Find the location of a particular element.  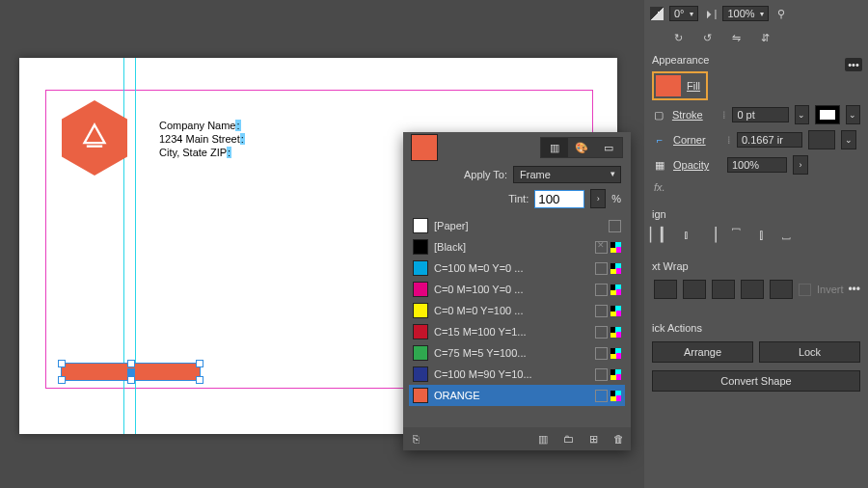

opacity-label: Opacity is located at coordinates (697, 165).